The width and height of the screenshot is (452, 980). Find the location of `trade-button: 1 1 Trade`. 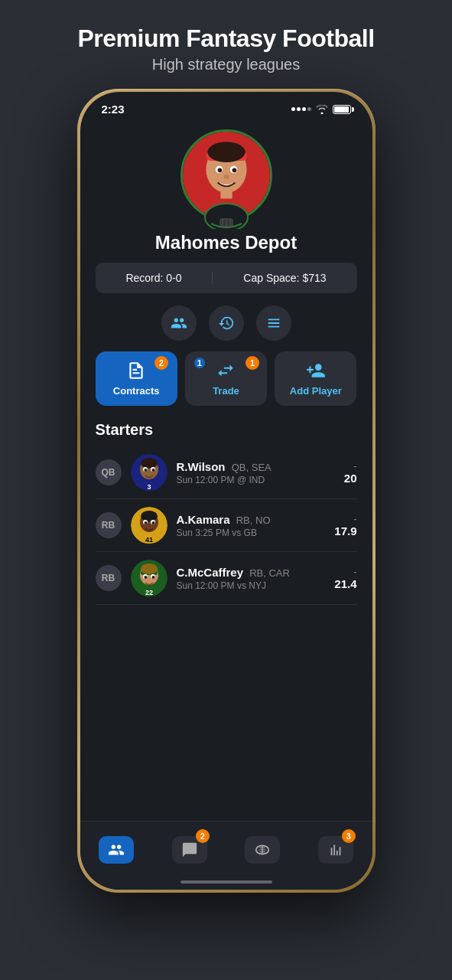

trade-button: 1 1 Trade is located at coordinates (226, 378).